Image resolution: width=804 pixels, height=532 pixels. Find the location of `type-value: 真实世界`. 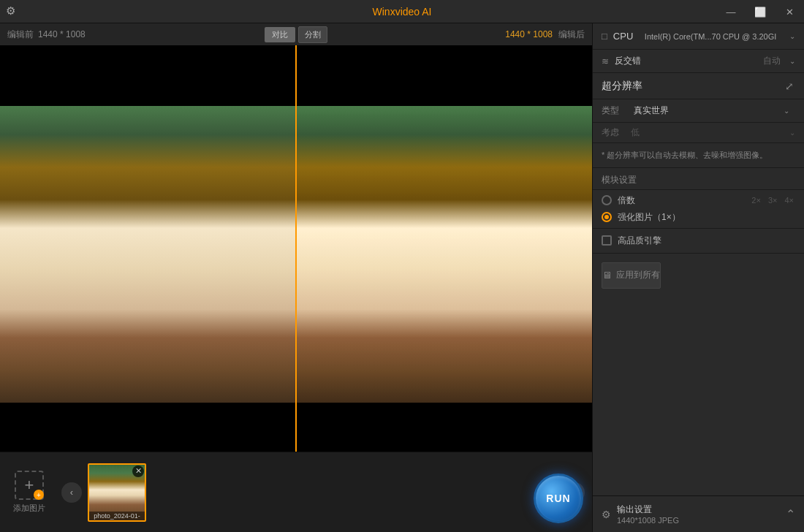

type-value: 真实世界 is located at coordinates (651, 111).